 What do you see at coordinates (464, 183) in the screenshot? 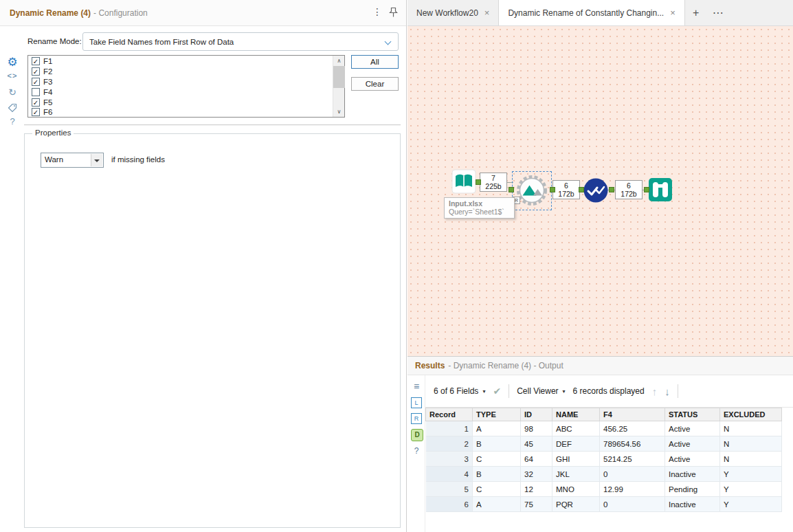
I see `input-data-tool` at bounding box center [464, 183].